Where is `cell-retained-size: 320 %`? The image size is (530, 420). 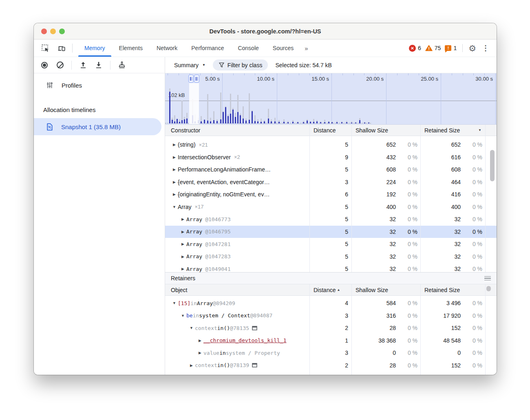
cell-retained-size: 320 % is located at coordinates (453, 257).